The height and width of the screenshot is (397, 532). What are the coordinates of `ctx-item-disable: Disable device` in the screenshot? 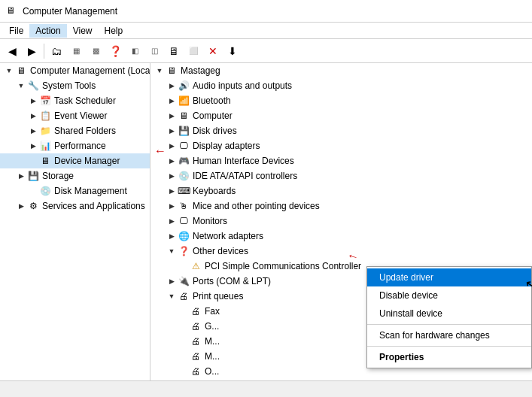 It's located at (449, 295).